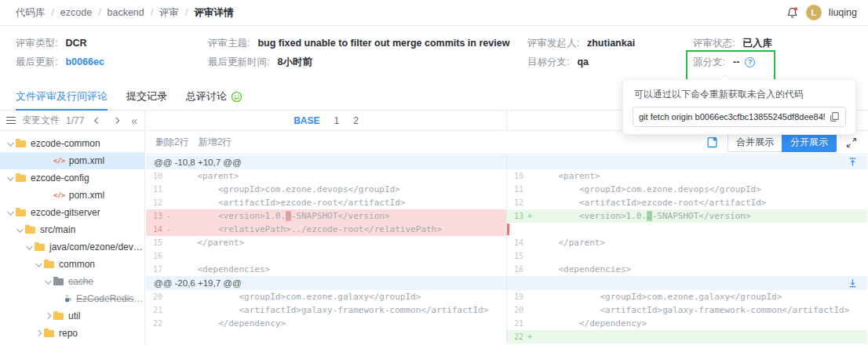  What do you see at coordinates (134, 121) in the screenshot?
I see `collapse-panel-icon: «` at bounding box center [134, 121].